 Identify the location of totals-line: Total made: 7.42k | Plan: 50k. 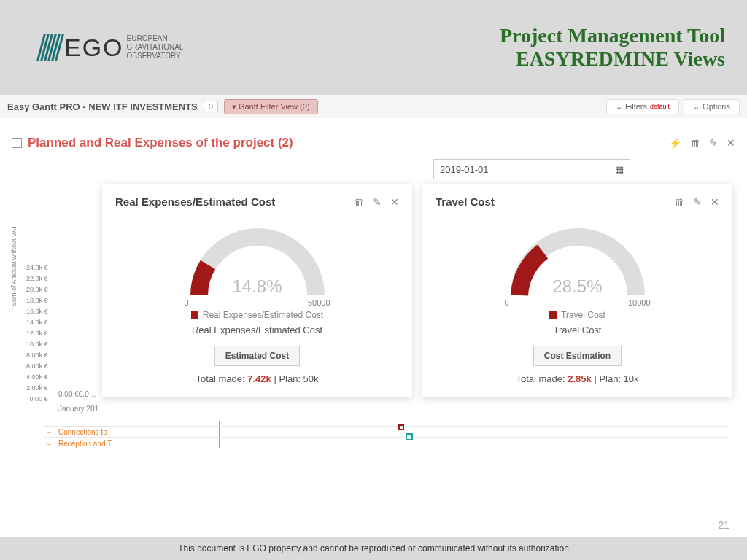
(257, 379).